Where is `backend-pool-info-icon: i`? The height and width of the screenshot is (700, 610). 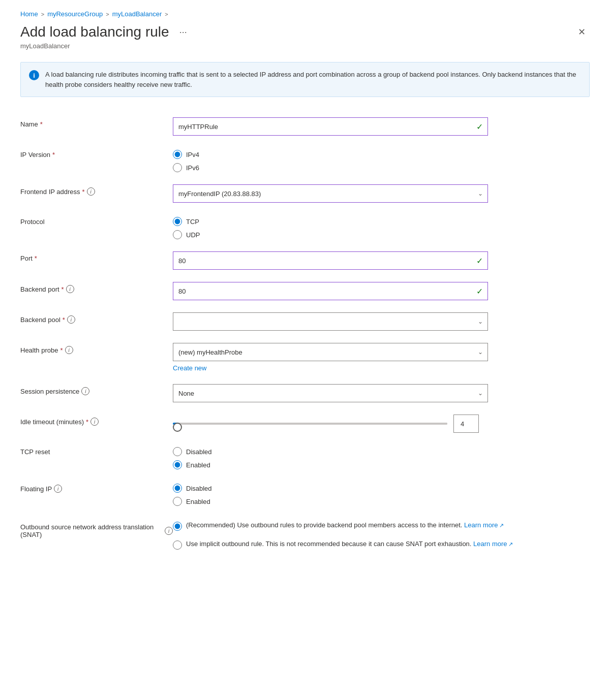 backend-pool-info-icon: i is located at coordinates (71, 320).